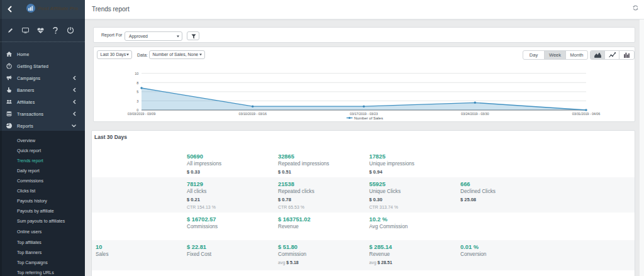 The height and width of the screenshot is (276, 644). I want to click on svg-text: Number of Sales, so click(369, 118).